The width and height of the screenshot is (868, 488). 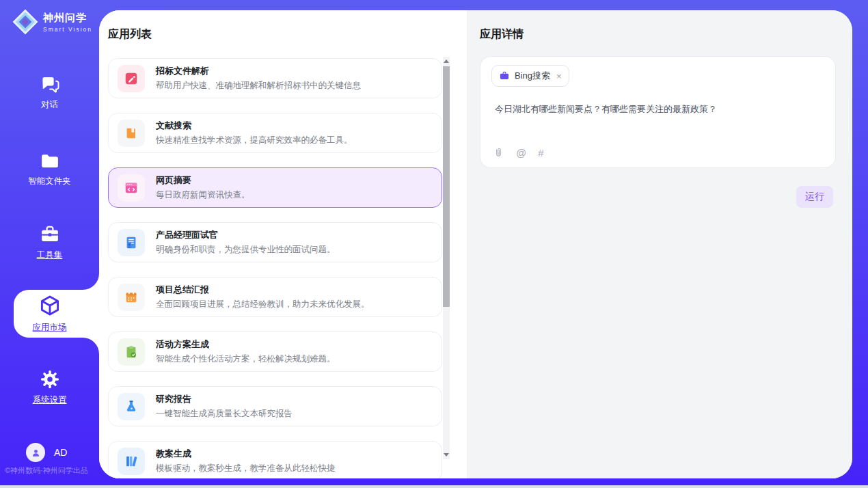 I want to click on app-description: 快速精准查找学术资源，提高研究效率的必备工具。, so click(x=254, y=141).